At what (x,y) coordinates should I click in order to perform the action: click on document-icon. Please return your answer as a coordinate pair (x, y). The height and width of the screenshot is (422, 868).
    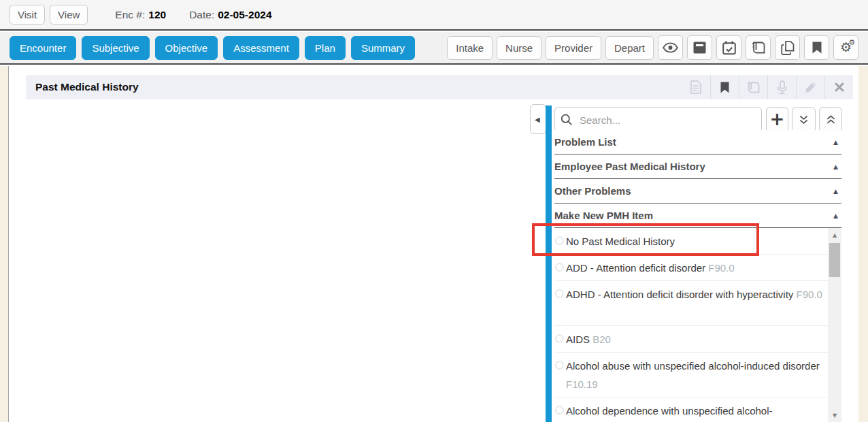
    Looking at the image, I should click on (696, 87).